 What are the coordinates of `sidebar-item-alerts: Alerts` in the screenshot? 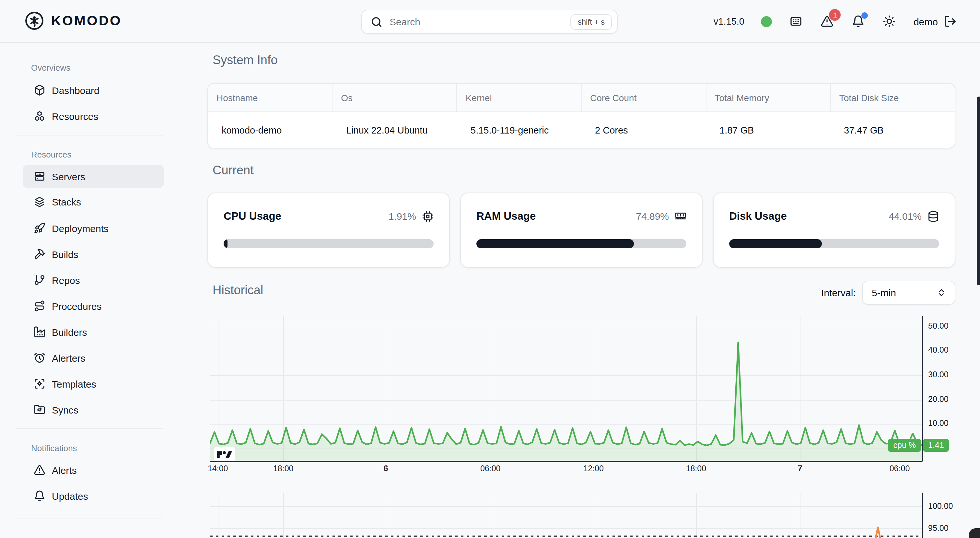 It's located at (94, 470).